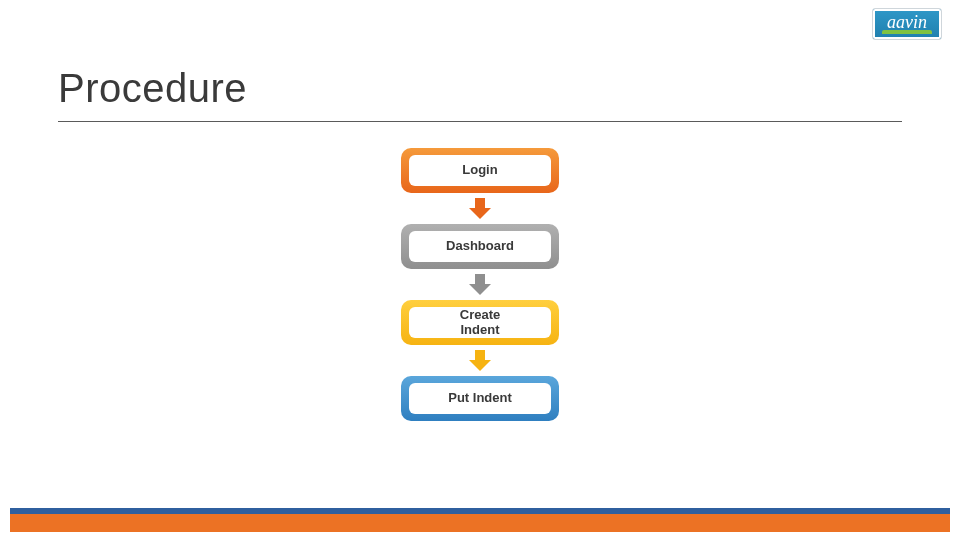  Describe the element at coordinates (480, 246) in the screenshot. I see `flow-step-dashboard: Dashboard` at that location.